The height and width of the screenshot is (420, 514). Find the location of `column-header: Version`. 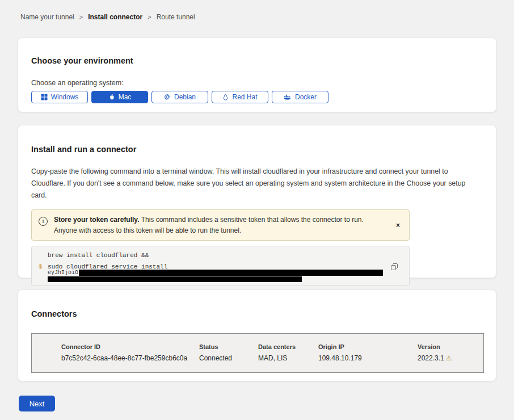

column-header: Version is located at coordinates (435, 347).